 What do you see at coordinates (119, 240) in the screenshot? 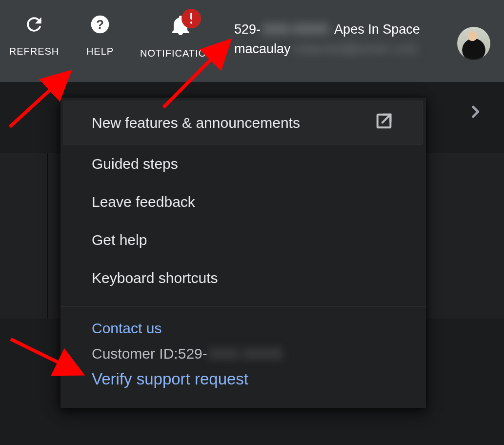
I see `menu-item-label: Get help` at bounding box center [119, 240].